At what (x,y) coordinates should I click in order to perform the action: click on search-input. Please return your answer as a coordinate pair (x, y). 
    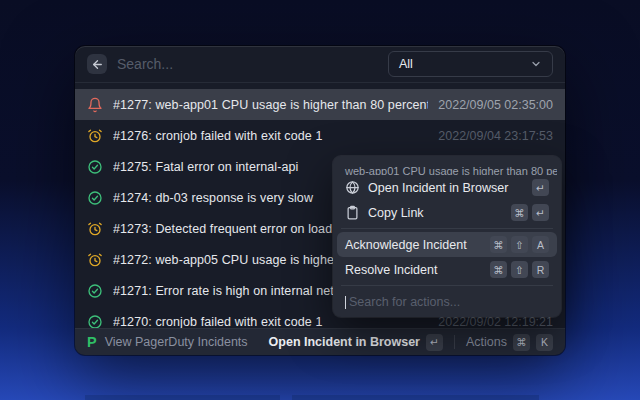
    Looking at the image, I should click on (248, 64).